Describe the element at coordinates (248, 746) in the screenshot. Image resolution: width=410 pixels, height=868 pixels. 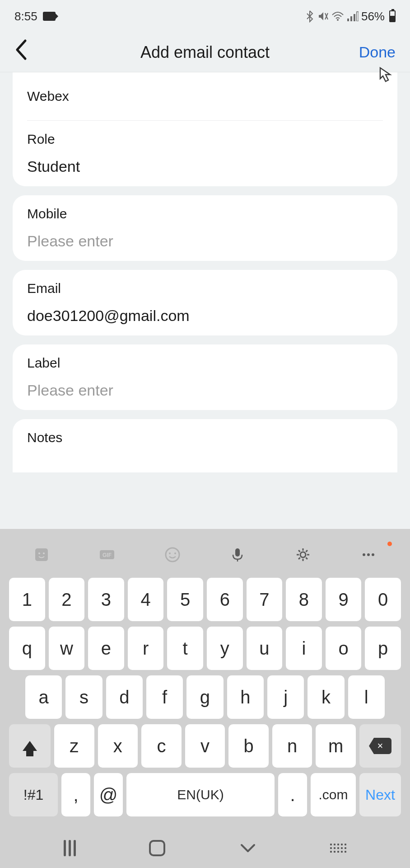
I see `key-b: b` at that location.